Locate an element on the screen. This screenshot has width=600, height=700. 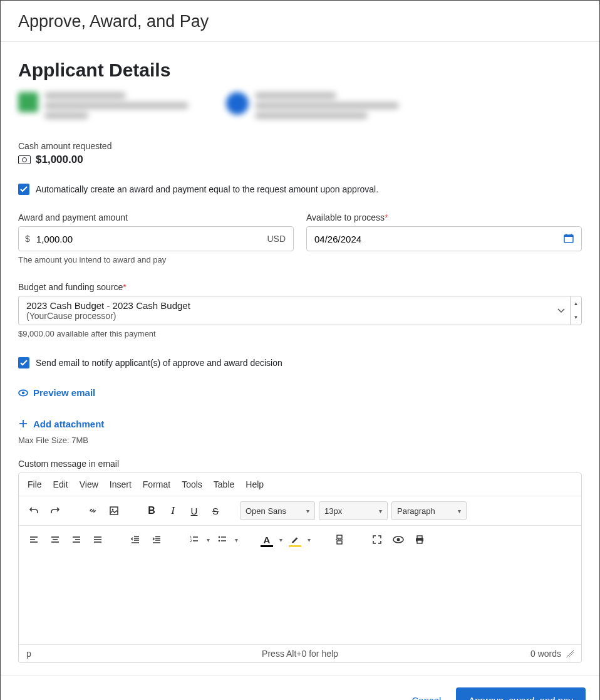
award-amount-input is located at coordinates (148, 239).